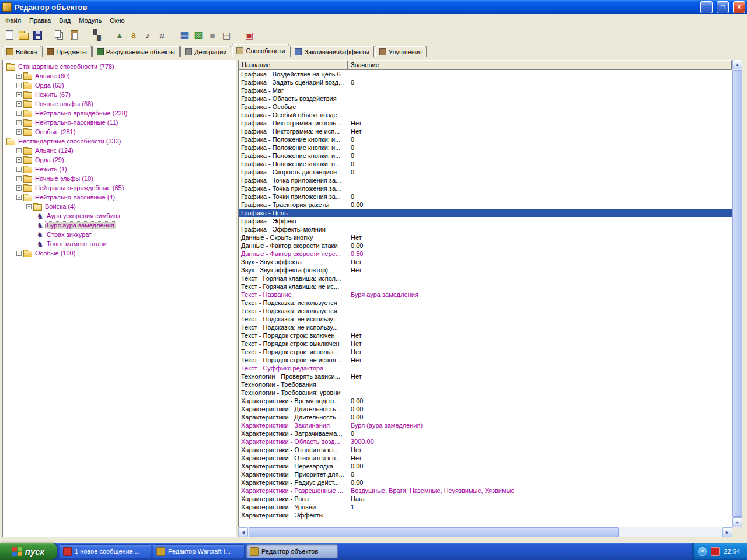 This screenshot has height=560, width=747. What do you see at coordinates (486, 197) in the screenshot?
I see `table-row: Графика - Точки приложения за...0` at bounding box center [486, 197].